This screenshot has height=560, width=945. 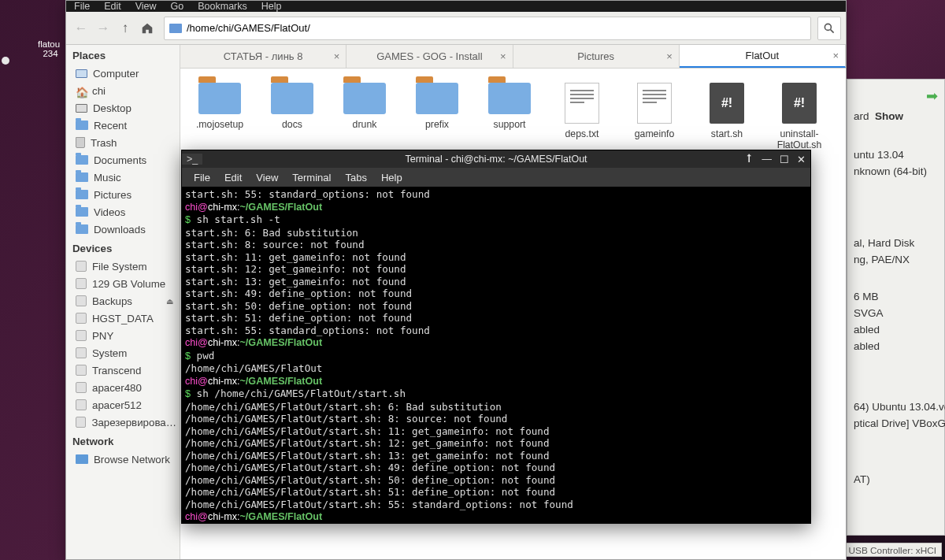 What do you see at coordinates (220, 117) in the screenshot?
I see `file-item-0: .mojosetup` at bounding box center [220, 117].